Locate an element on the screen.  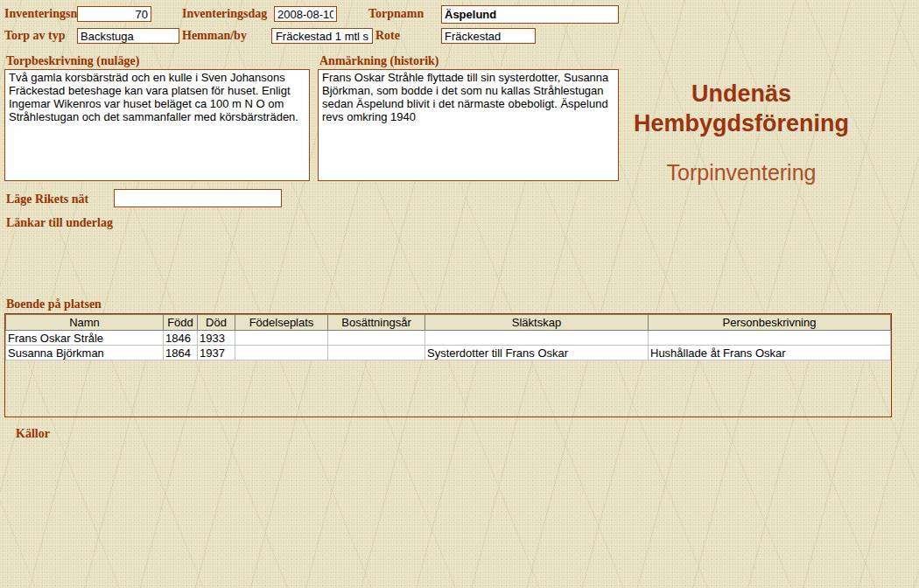
column-header-dod: Död is located at coordinates (217, 323).